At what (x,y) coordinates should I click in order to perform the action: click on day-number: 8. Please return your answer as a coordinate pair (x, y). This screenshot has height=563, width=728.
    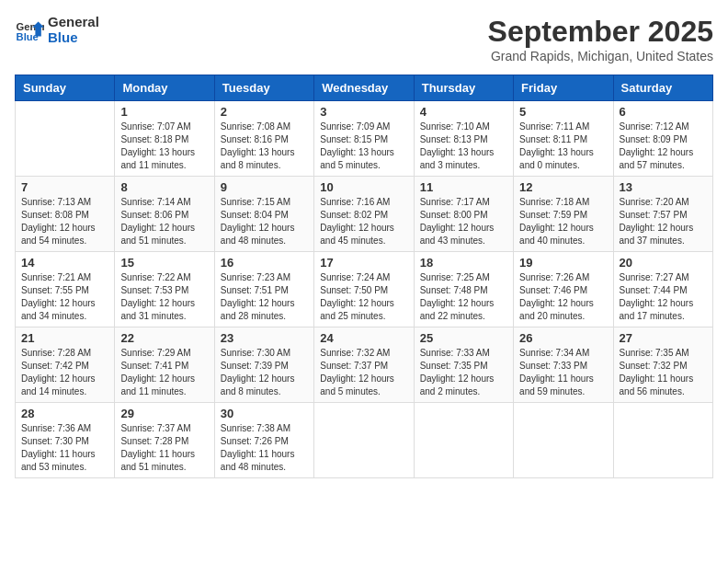
    Looking at the image, I should click on (164, 188).